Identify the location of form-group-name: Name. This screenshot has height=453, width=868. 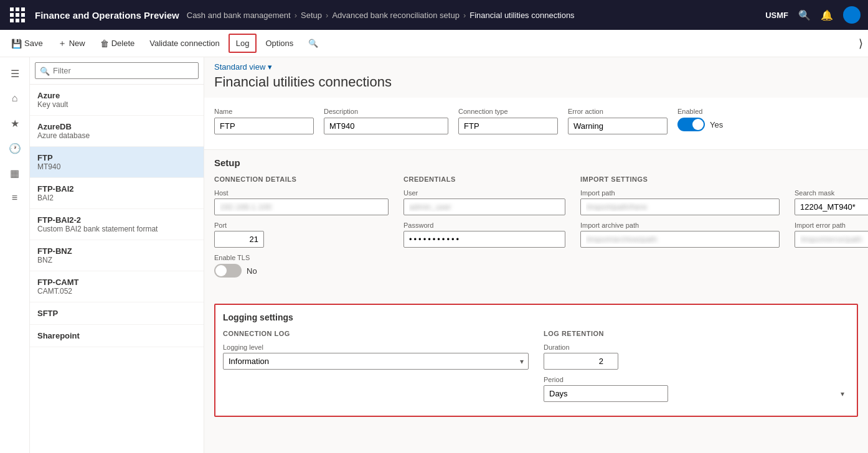
(264, 121).